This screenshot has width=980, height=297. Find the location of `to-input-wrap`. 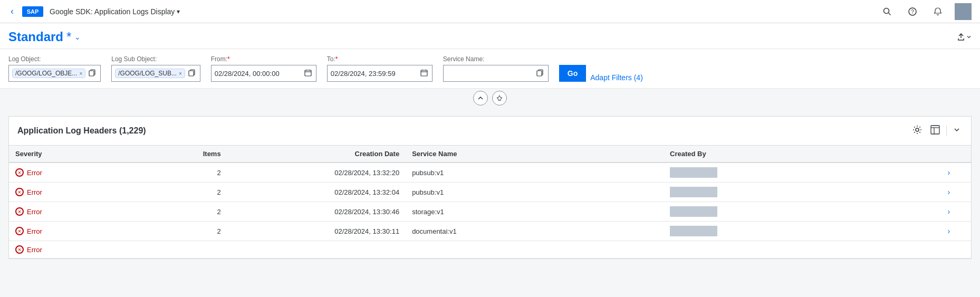

to-input-wrap is located at coordinates (380, 73).